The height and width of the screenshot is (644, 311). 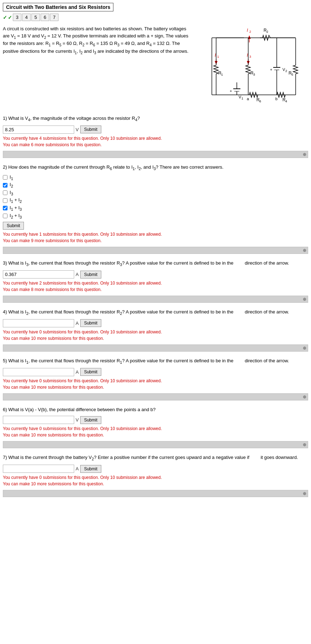 I want to click on q2-submit-button: Submit, so click(x=14, y=226).